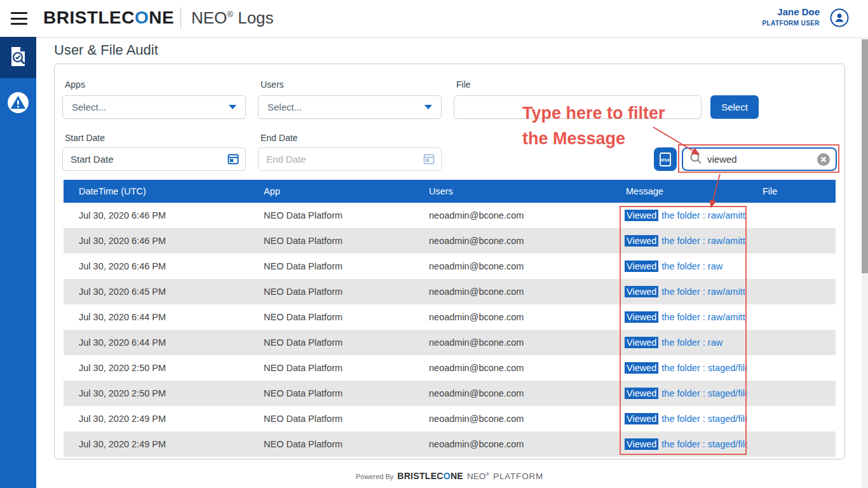  Describe the element at coordinates (824, 159) in the screenshot. I see `clear-search-icon` at that location.